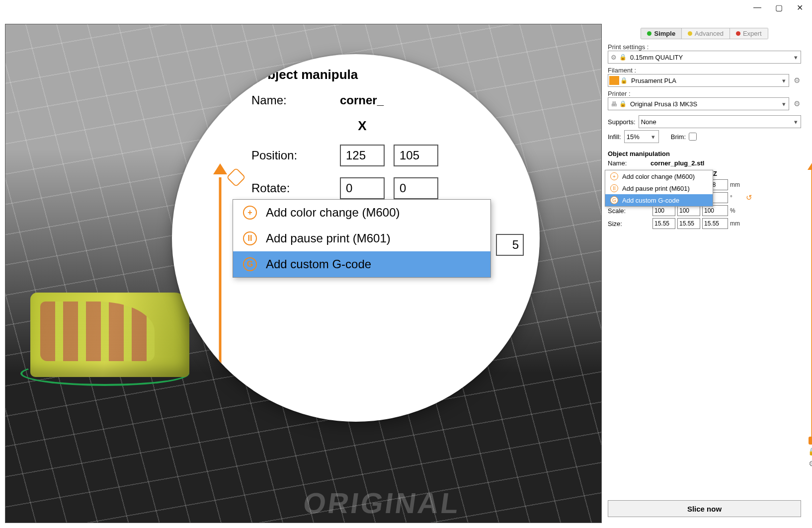 Image resolution: width=812 pixels, height=528 pixels. Describe the element at coordinates (614, 104) in the screenshot. I see `printer-icon: 🖶` at that location.